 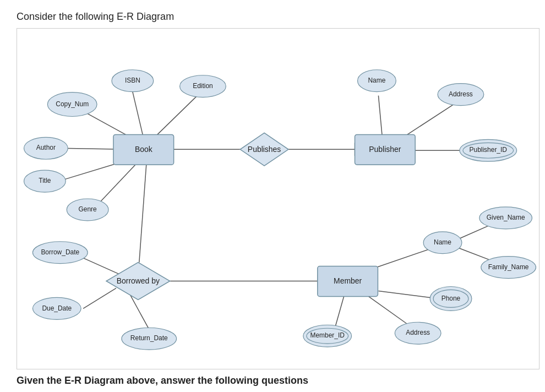 What do you see at coordinates (506, 217) in the screenshot?
I see `attr-given-name-label: Given_Name` at bounding box center [506, 217].